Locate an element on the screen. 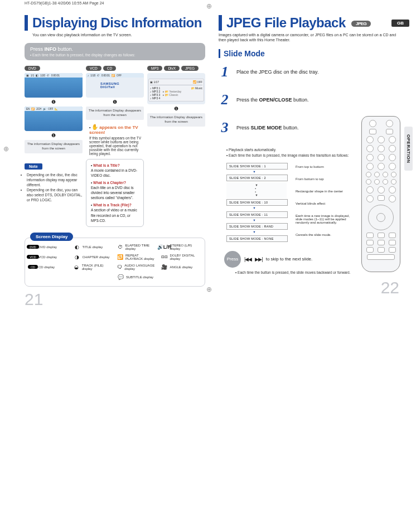 The width and height of the screenshot is (416, 532). note-tag: Note is located at coordinates (33, 166).